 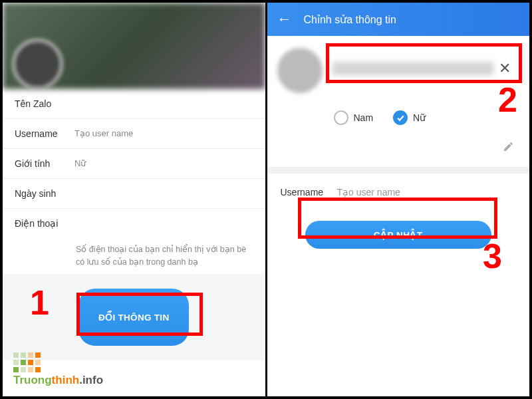 I want to click on annotation-number-3: 3, so click(x=492, y=256).